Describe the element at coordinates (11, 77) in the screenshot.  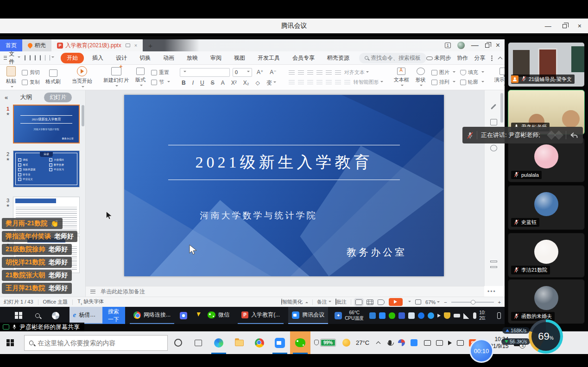
I see `toolbar-button-粘贴: 粘贴` at that location.